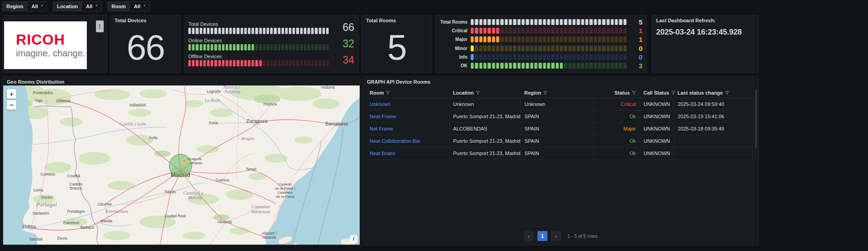 The width and height of the screenshot is (868, 251). What do you see at coordinates (100, 26) in the screenshot?
I see `panel-menu-icon: ⋮` at bounding box center [100, 26].